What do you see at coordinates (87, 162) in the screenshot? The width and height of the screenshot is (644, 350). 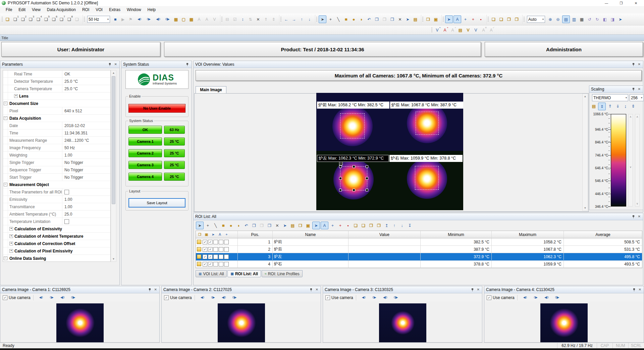 I see `parameter-value: No Trigger` at bounding box center [87, 162].